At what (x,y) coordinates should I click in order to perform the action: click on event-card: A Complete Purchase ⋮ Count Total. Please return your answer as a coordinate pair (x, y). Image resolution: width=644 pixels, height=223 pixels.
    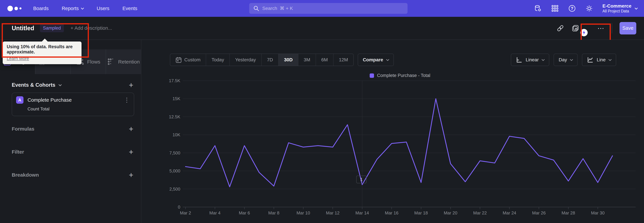
    Looking at the image, I should click on (73, 104).